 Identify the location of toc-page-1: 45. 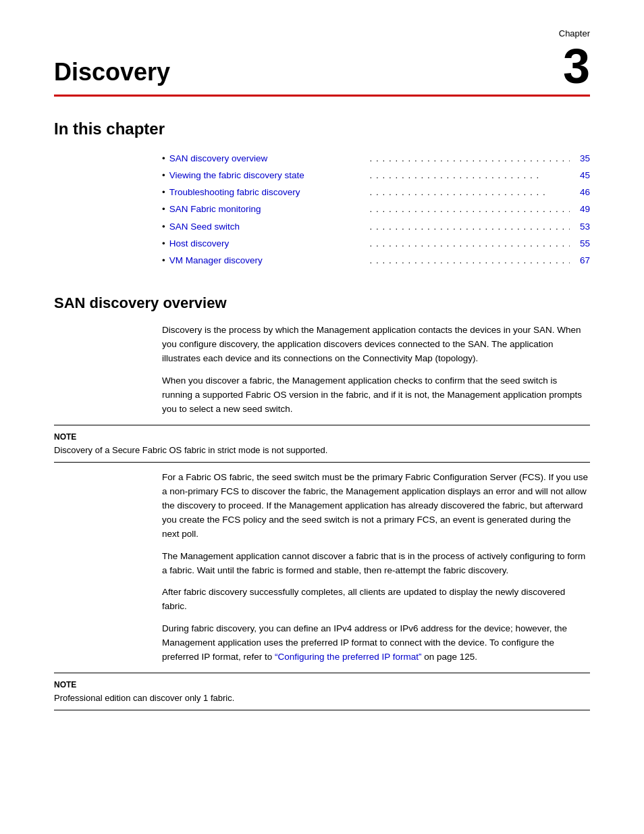
(582, 176).